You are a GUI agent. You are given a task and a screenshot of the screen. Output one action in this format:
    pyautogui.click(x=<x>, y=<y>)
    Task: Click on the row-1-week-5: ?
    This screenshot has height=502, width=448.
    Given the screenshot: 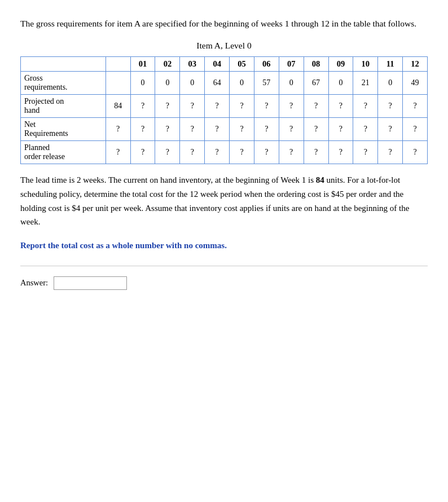 What is the action you would take?
    pyautogui.click(x=242, y=106)
    